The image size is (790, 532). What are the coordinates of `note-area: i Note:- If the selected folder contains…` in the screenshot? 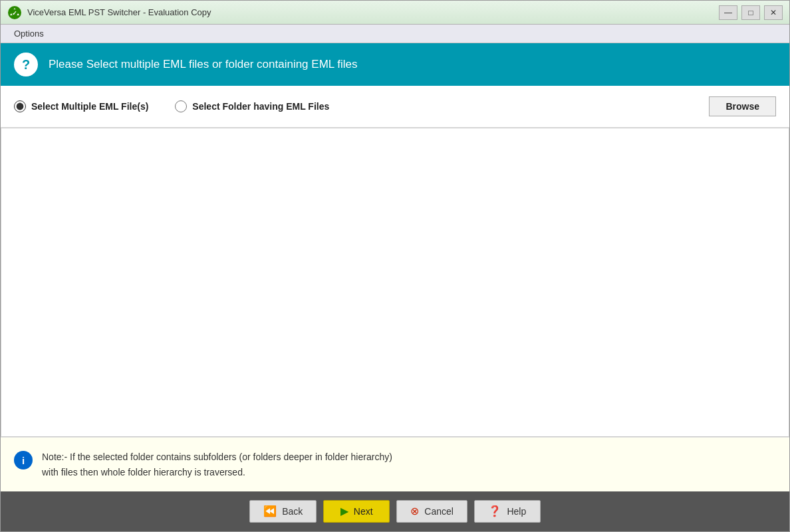 It's located at (395, 464).